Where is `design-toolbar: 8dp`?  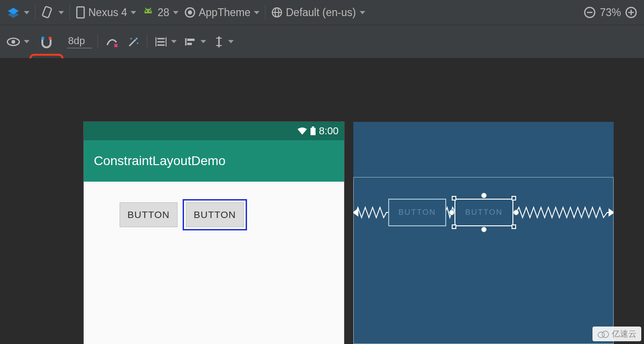 design-toolbar: 8dp is located at coordinates (322, 42).